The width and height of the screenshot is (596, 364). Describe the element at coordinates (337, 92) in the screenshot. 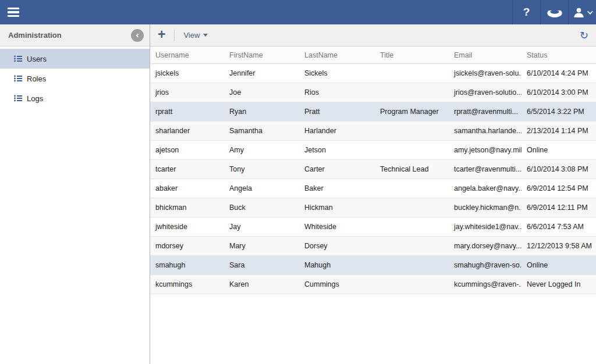

I see `cell-lastname: Rios` at that location.